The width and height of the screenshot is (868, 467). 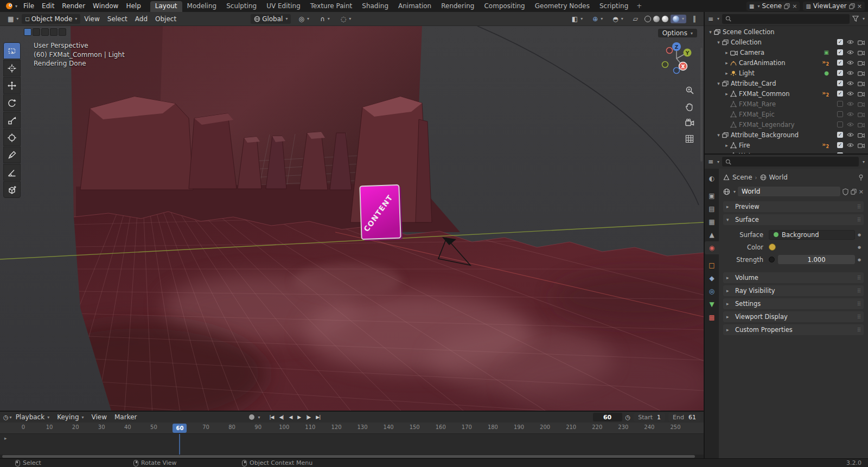 What do you see at coordinates (283, 7) in the screenshot?
I see `workspace-tab-uv-editing: UV Editing` at bounding box center [283, 7].